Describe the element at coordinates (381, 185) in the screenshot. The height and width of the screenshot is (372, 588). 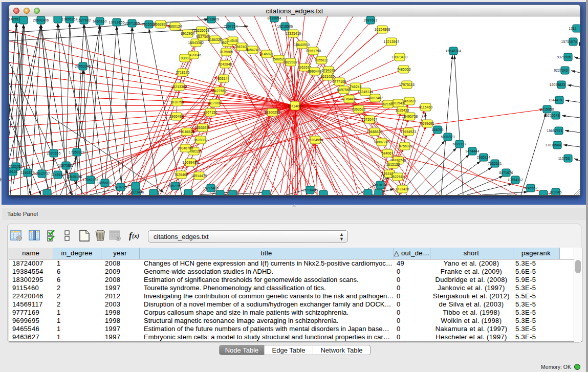
I see `svg-text: 14136141` at that location.